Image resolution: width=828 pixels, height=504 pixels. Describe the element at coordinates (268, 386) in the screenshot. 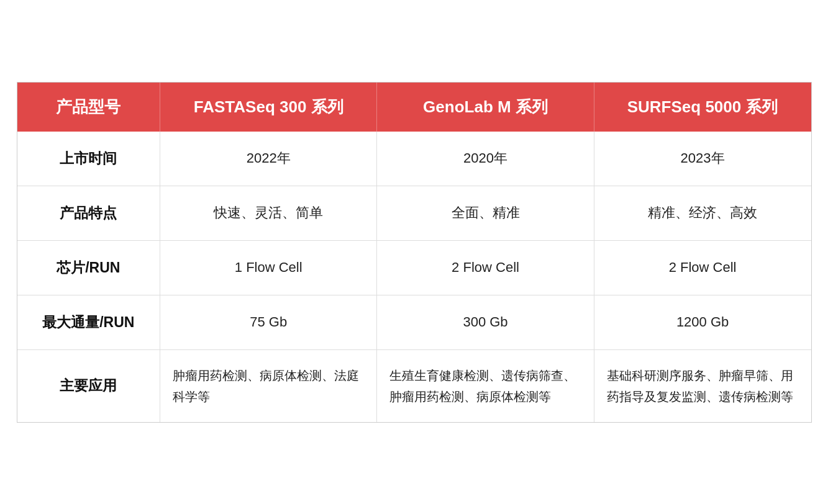

I see `fastaseq-applications: 肿瘤用药检测、病原体检测、法庭科学等` at that location.